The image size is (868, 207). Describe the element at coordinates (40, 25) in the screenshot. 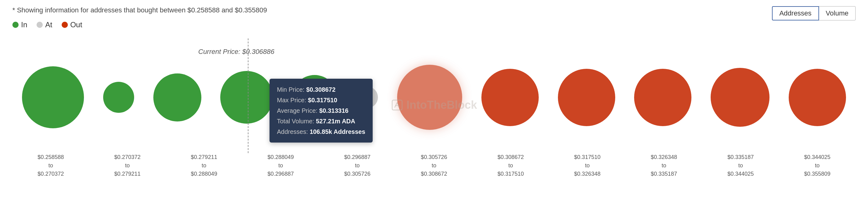

I see `at-dot` at that location.